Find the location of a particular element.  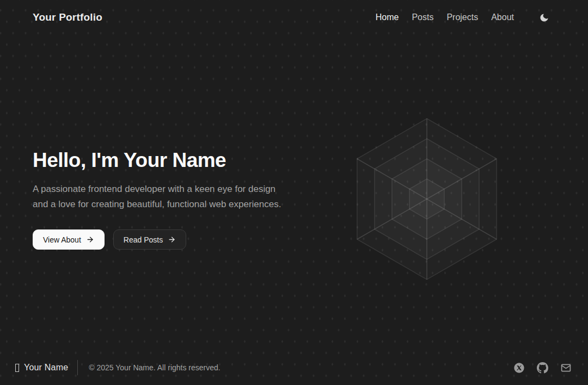

theme-toggle-button is located at coordinates (544, 17).